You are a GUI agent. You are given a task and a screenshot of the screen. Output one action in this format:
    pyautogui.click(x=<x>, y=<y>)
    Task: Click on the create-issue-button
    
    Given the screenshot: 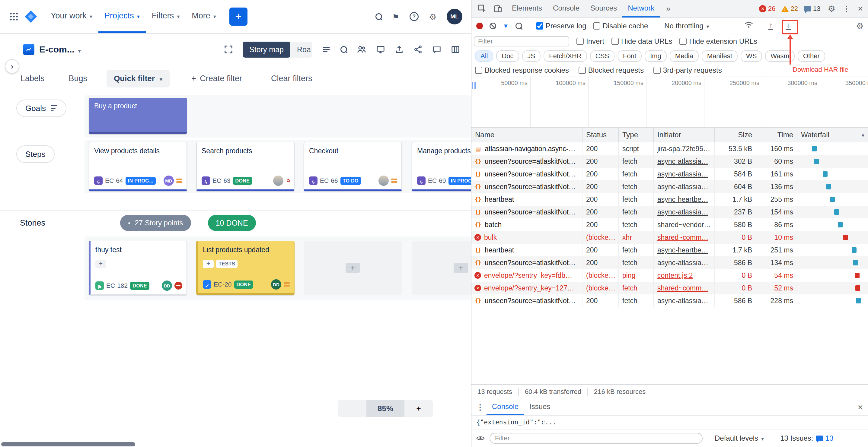 What is the action you would take?
    pyautogui.click(x=239, y=17)
    